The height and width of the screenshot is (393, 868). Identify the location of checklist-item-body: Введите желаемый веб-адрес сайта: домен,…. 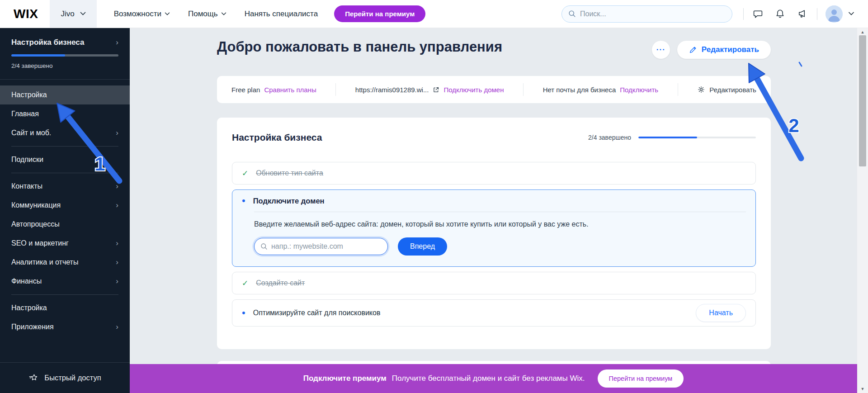
(494, 239).